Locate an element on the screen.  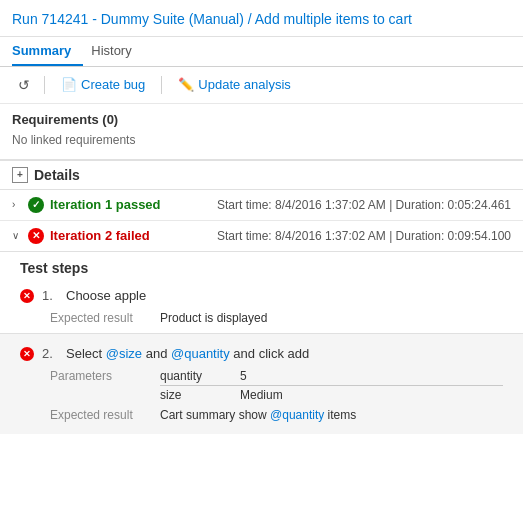
iteration-2-chevron: ∨ is located at coordinates (17, 236).